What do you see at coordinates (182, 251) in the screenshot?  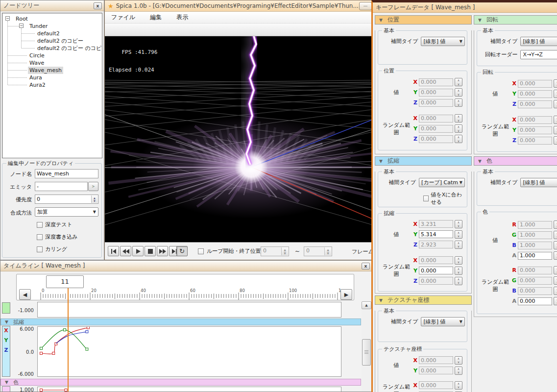 I see `loop-toggle-button: ↻` at bounding box center [182, 251].